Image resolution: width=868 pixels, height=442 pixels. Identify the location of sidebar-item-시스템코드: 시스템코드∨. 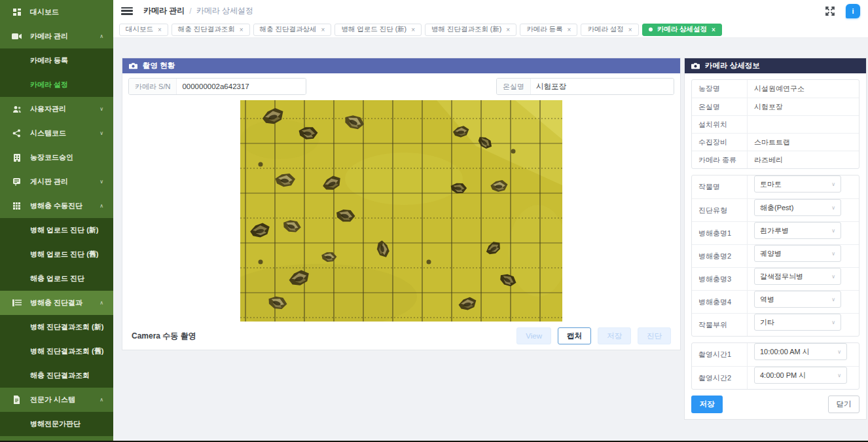
(56, 134).